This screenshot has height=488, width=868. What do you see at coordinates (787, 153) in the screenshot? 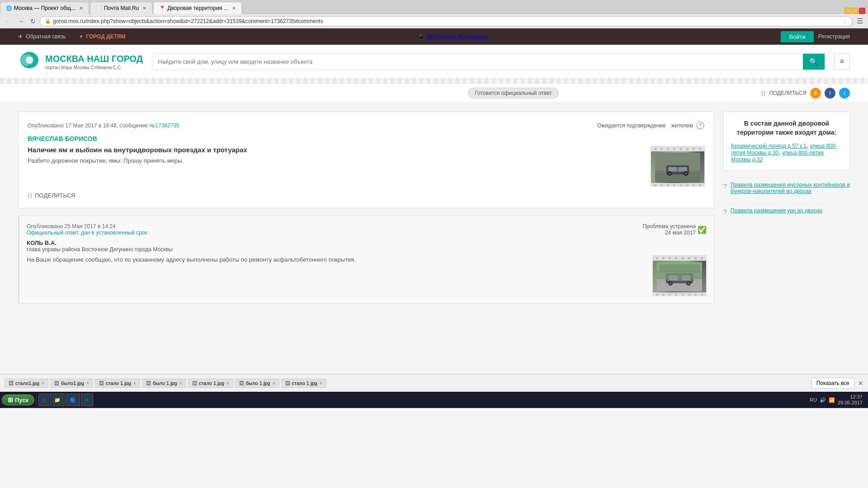
I see `sidebar-links: Керамический проезд д.57 к.1, улица 800-…` at bounding box center [787, 153].